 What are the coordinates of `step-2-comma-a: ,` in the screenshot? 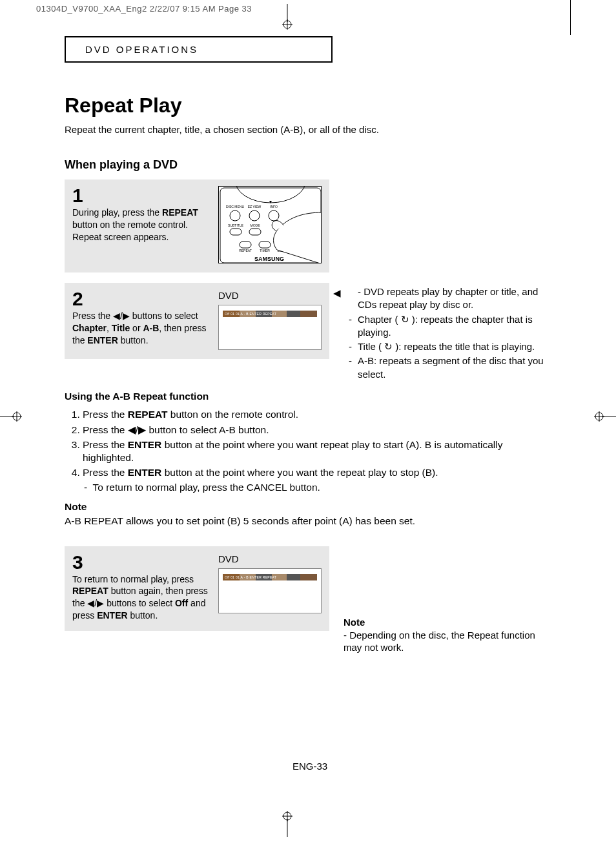 It's located at (109, 328).